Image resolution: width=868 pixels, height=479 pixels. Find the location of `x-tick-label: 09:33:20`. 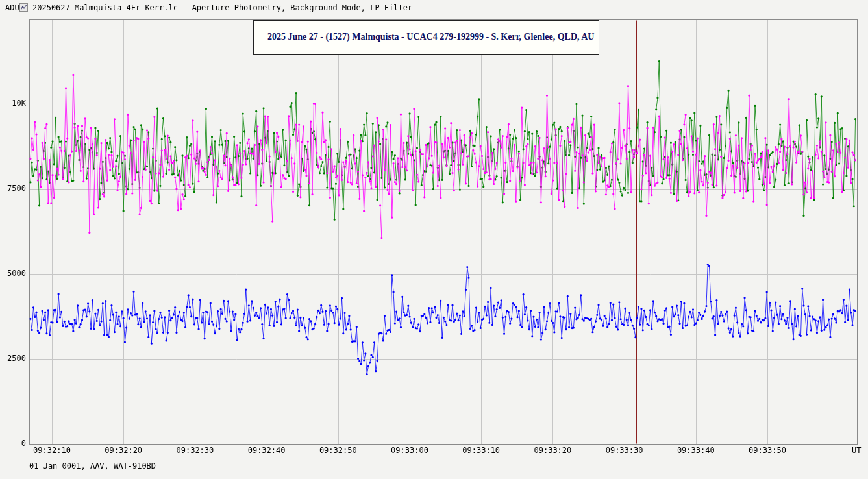

x-tick-label: 09:33:20 is located at coordinates (552, 450).